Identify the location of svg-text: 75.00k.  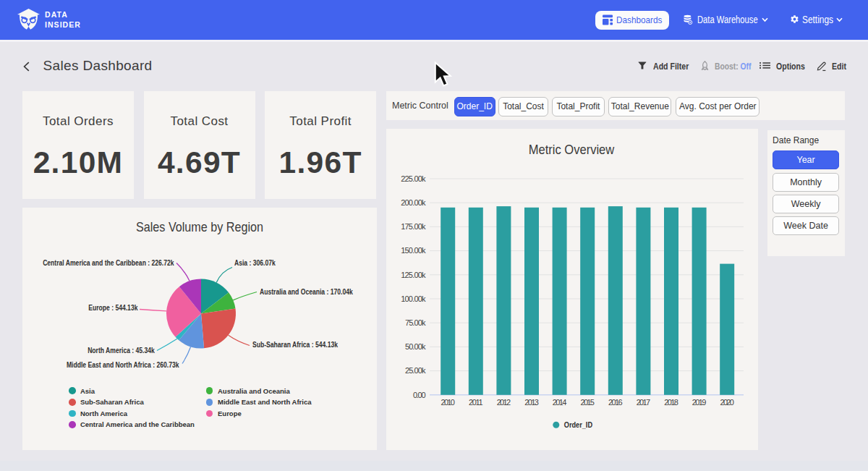
(415, 323).